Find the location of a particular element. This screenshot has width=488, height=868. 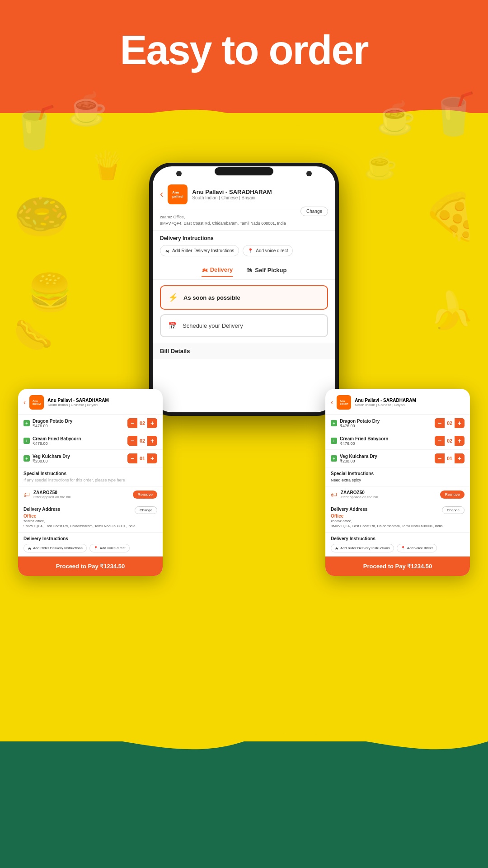

schedule-option: 📅 Schedule your Delivery is located at coordinates (244, 326).